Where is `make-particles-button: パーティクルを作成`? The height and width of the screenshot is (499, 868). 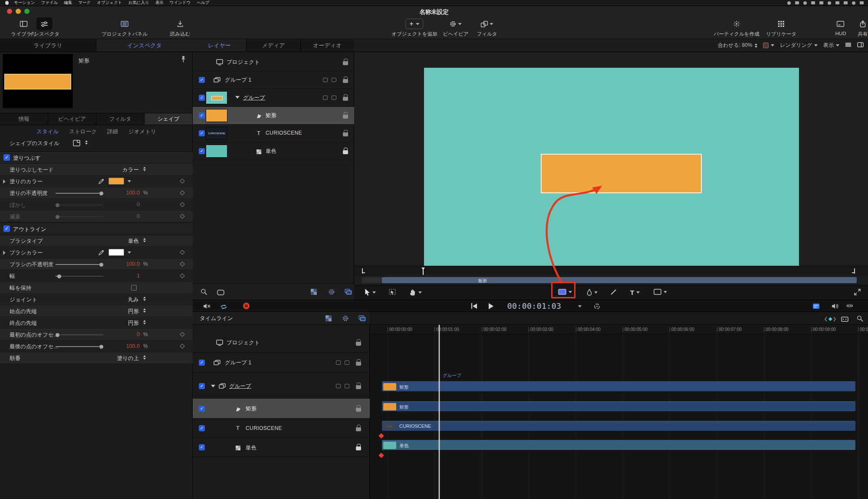
make-particles-button: パーティクルを作成 is located at coordinates (736, 27).